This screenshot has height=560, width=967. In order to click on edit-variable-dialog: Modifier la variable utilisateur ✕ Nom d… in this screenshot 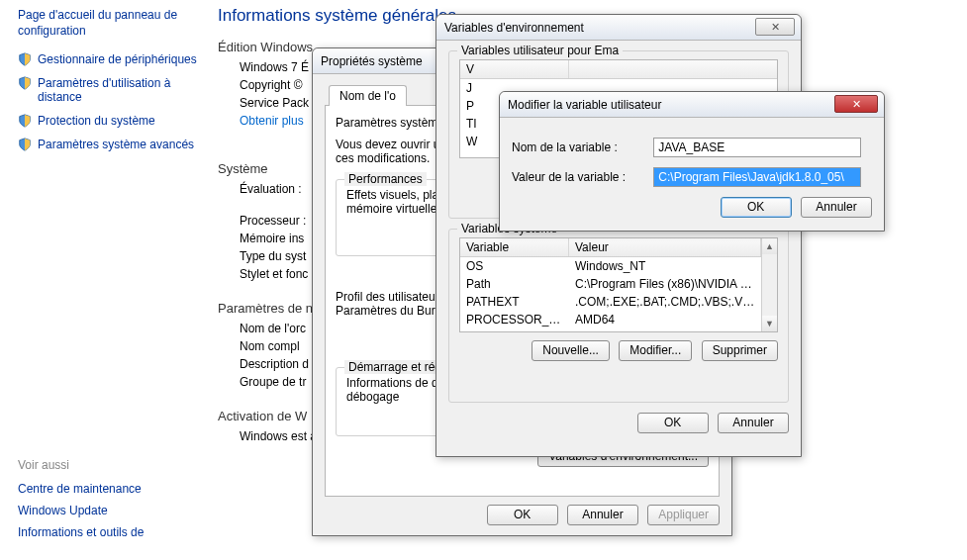, I will do `click(692, 161)`.